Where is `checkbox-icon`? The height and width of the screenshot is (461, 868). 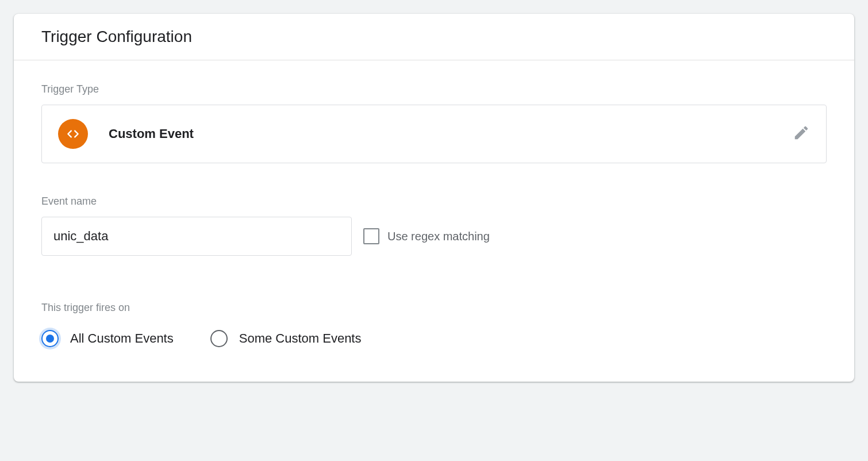
checkbox-icon is located at coordinates (371, 236).